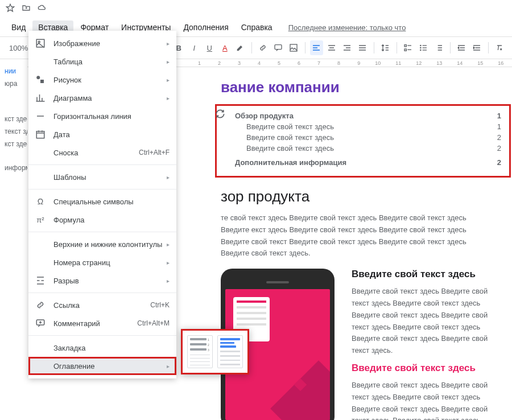  I want to click on link-button, so click(263, 48).